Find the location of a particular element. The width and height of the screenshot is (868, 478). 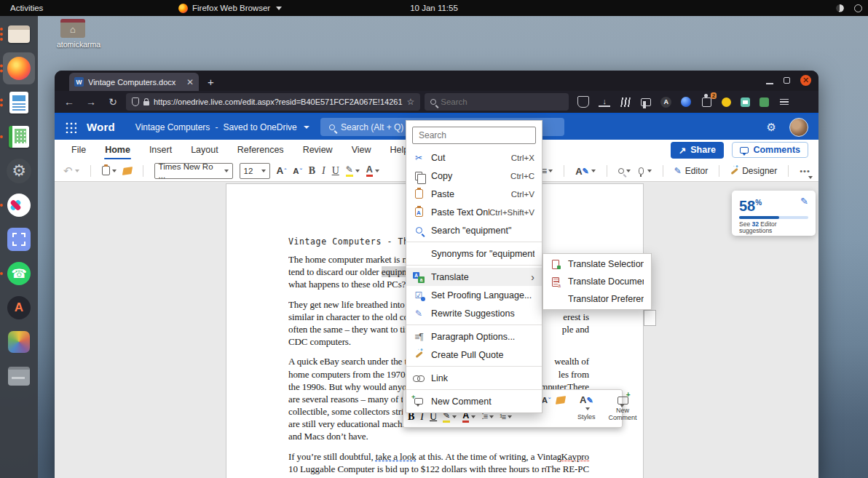

tab-file: File is located at coordinates (79, 150).